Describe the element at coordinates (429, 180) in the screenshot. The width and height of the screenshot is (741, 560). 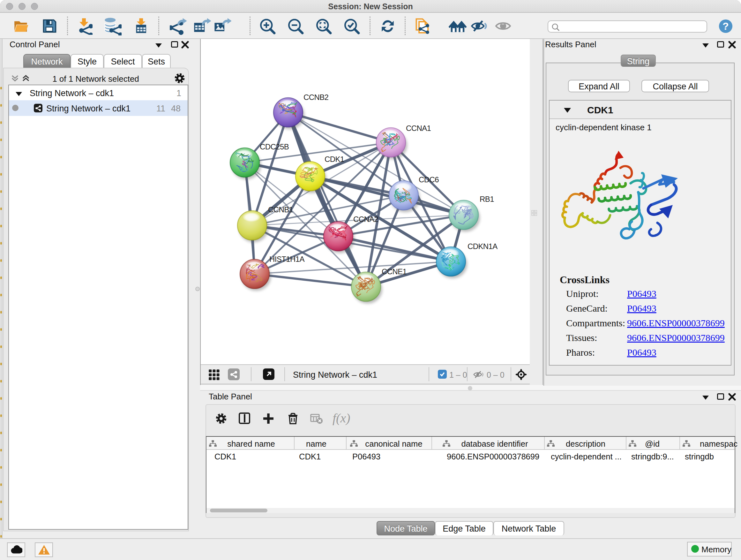
I see `svg-text: CDC6` at that location.